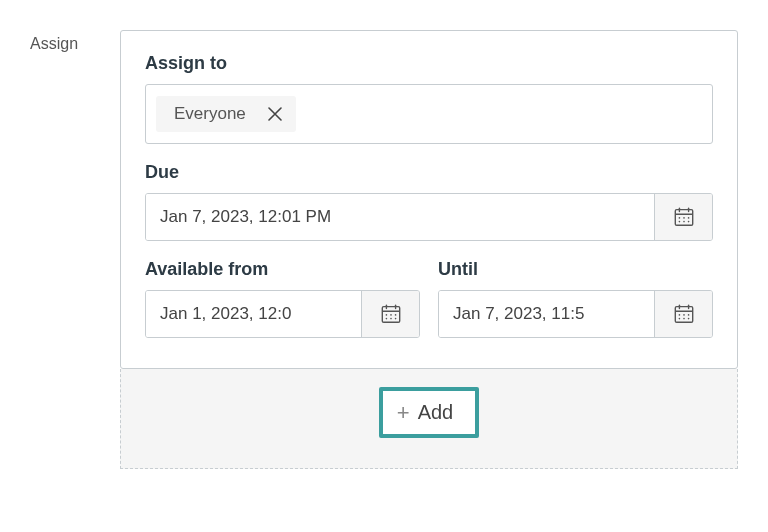  What do you see at coordinates (400, 217) in the screenshot?
I see `due-date-input` at bounding box center [400, 217].